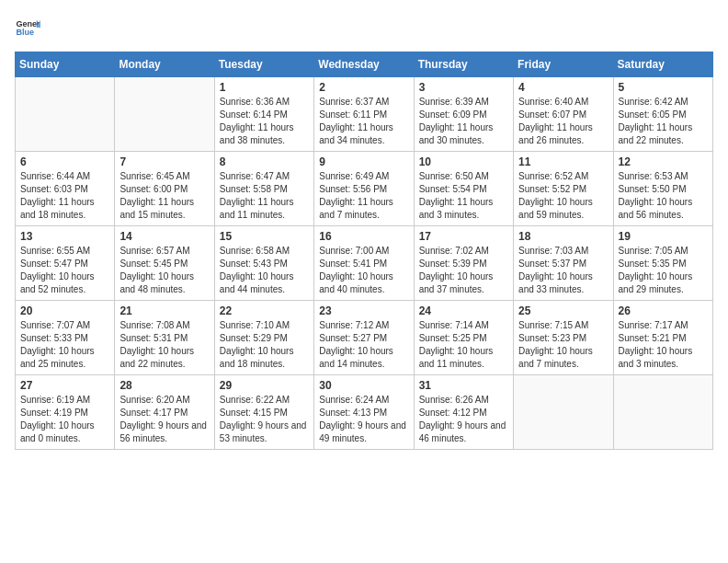  I want to click on sunrise: Sunrise: 6:19 AM, so click(55, 399).